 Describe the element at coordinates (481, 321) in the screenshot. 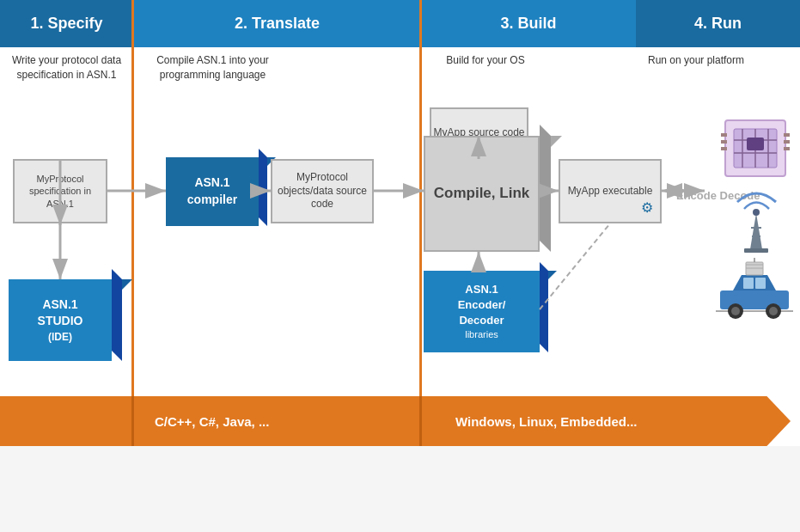

I see `encoder-line3: Decoder` at that location.